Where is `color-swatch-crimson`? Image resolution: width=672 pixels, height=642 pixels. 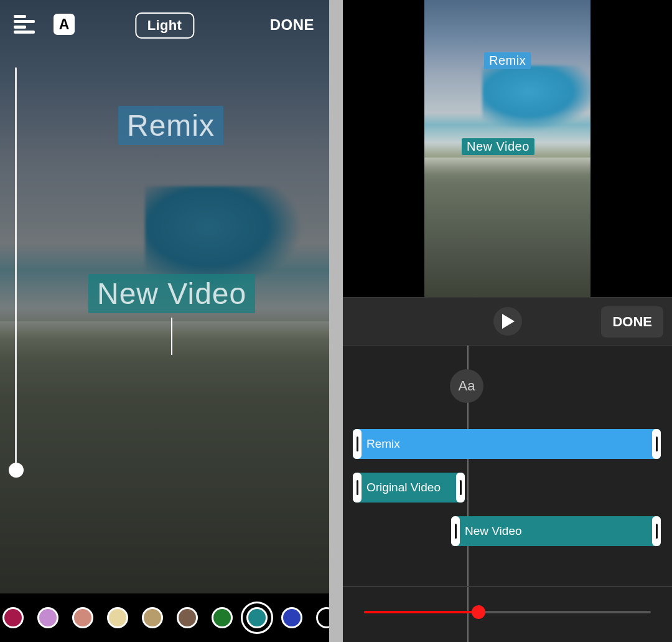 color-swatch-crimson is located at coordinates (13, 618).